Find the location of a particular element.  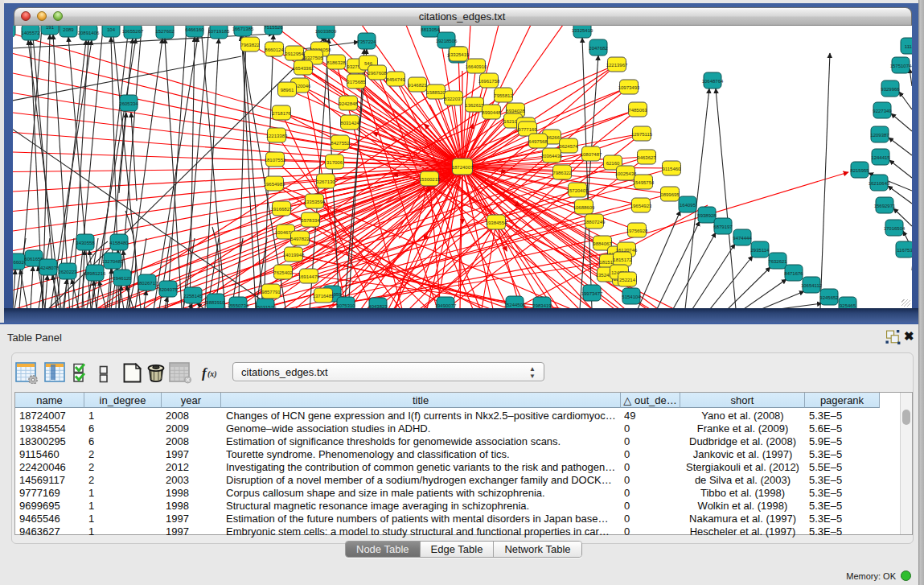

svg-text: 10807487 is located at coordinates (592, 154).